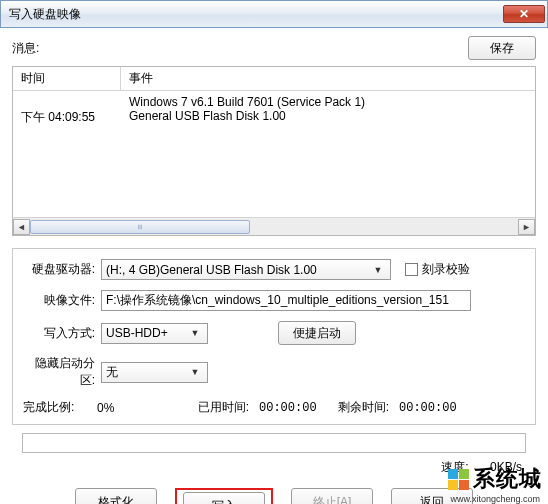  Describe the element at coordinates (140, 227) in the screenshot. I see `scroll-thumb` at that location.